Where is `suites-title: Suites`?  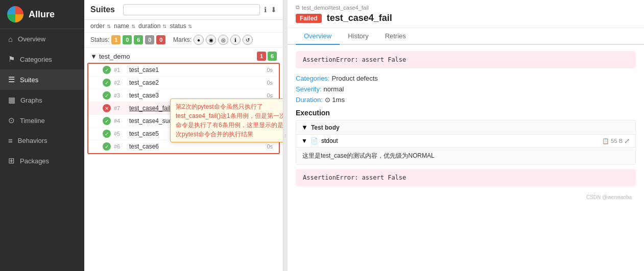 suites-title: Suites is located at coordinates (103, 10).